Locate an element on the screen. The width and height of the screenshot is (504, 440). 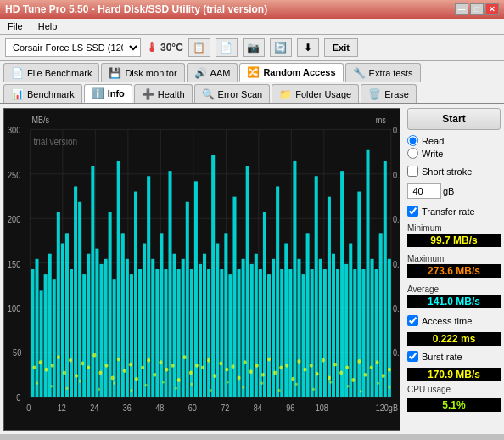
write-radio-label: Write is located at coordinates (454, 153).